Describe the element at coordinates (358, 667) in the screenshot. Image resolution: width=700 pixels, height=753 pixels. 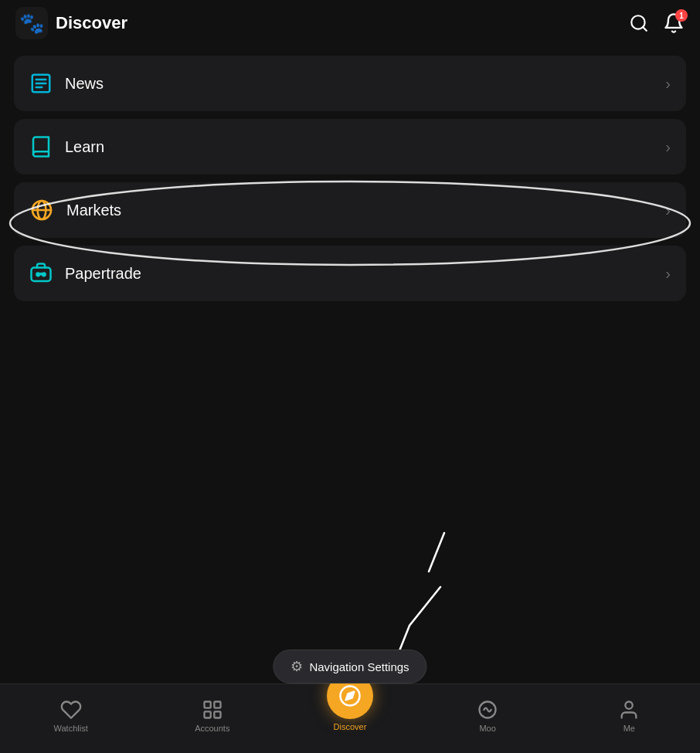
I see `nav-settings-label: Navigation Settings` at that location.